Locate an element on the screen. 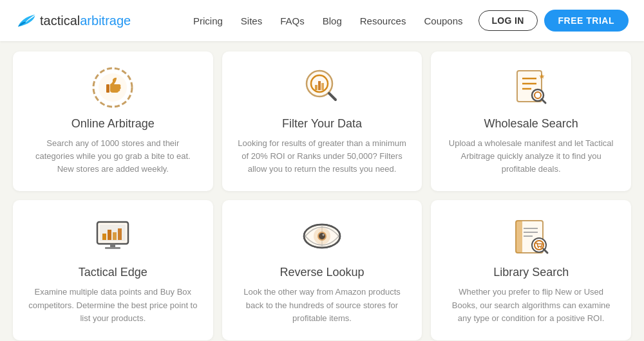 The image size is (644, 341). login-button: LOG IN is located at coordinates (508, 21).